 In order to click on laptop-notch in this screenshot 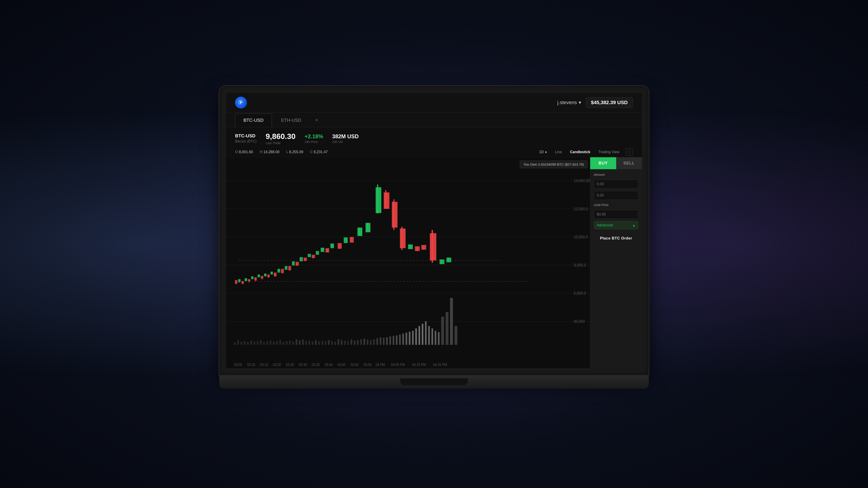, I will do `click(434, 382)`.